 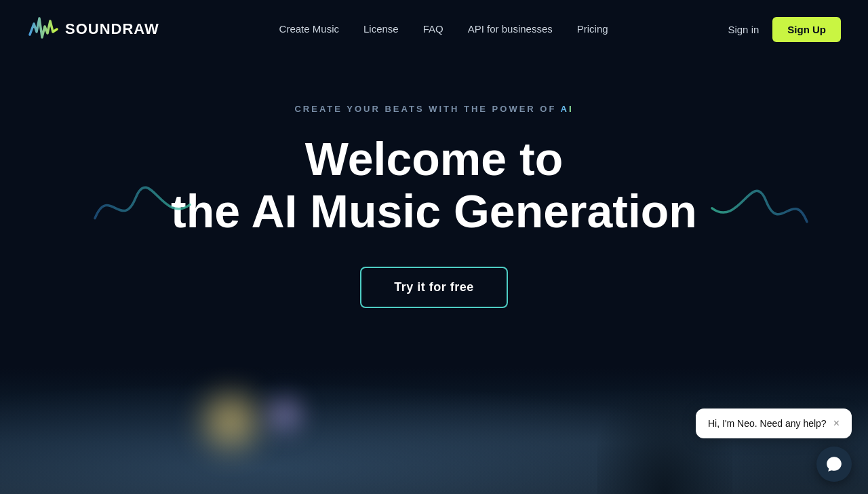 I want to click on chat-close-button: ×, so click(x=837, y=423).